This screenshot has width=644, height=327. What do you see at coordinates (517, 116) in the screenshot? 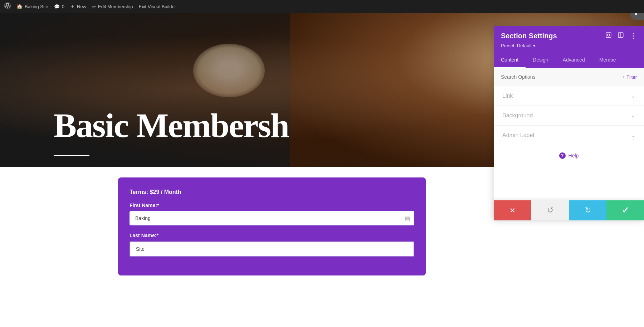
I see `accordion-background-label: Background` at bounding box center [517, 116].